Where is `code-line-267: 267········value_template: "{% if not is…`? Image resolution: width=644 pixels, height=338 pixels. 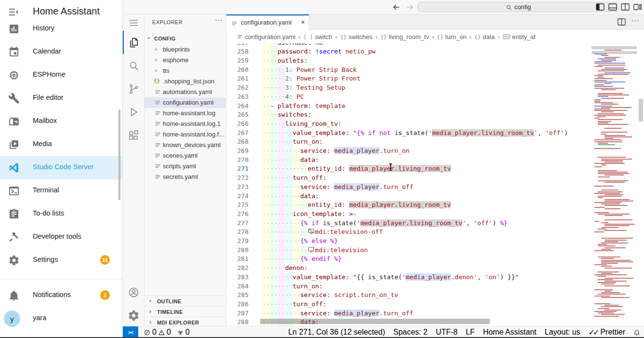
code-line-267: 267········value_template: "{% if not is… is located at coordinates (435, 133).